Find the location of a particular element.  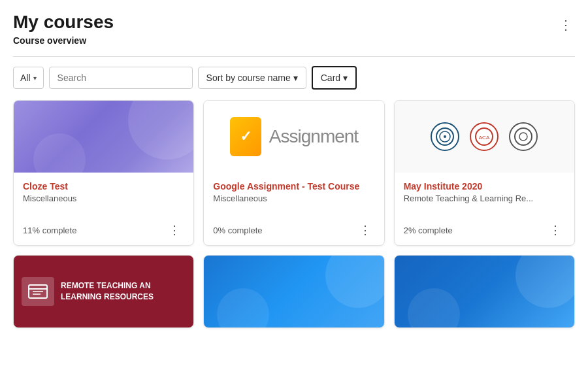

sort-chevron-icon: ▾ is located at coordinates (295, 78).